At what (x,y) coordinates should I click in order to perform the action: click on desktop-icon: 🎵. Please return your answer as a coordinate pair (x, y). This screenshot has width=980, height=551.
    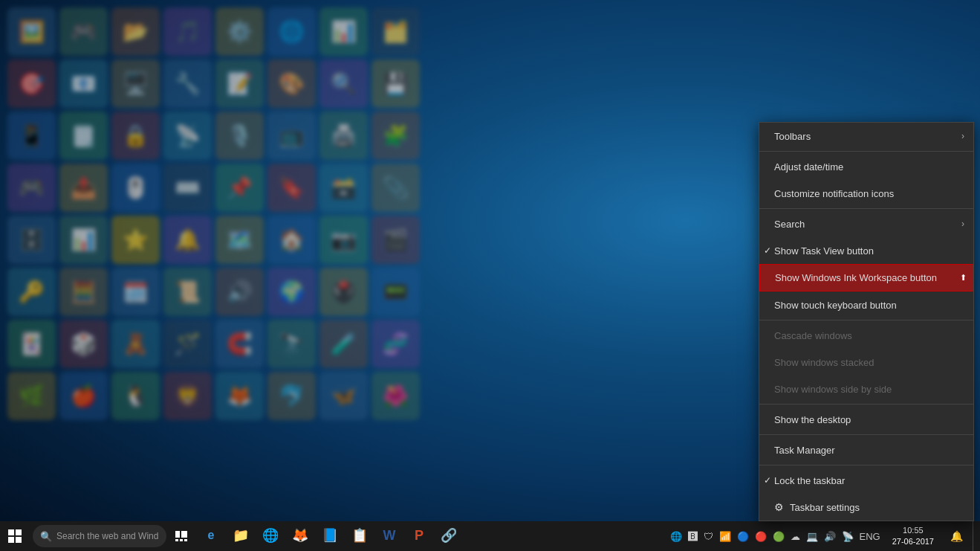
    Looking at the image, I should click on (187, 31).